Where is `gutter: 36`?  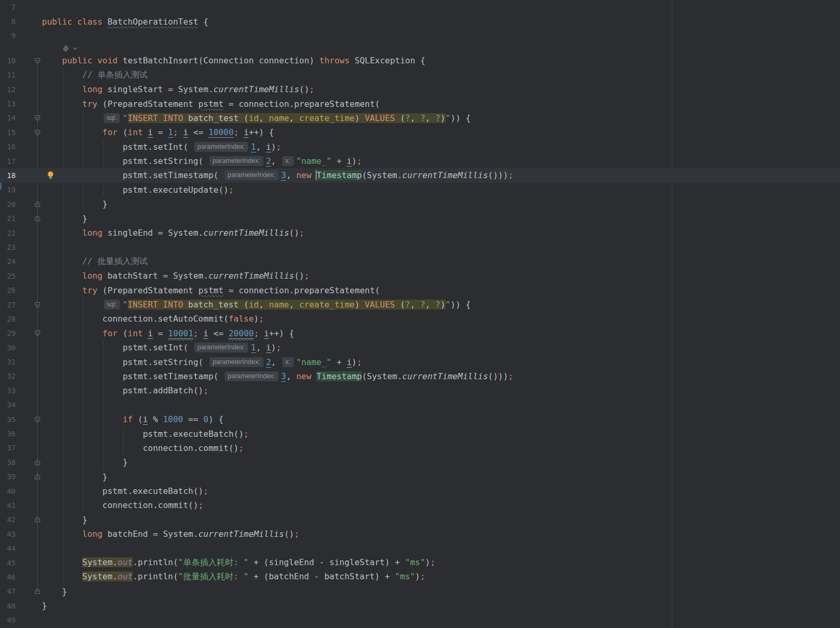 gutter: 36 is located at coordinates (21, 434).